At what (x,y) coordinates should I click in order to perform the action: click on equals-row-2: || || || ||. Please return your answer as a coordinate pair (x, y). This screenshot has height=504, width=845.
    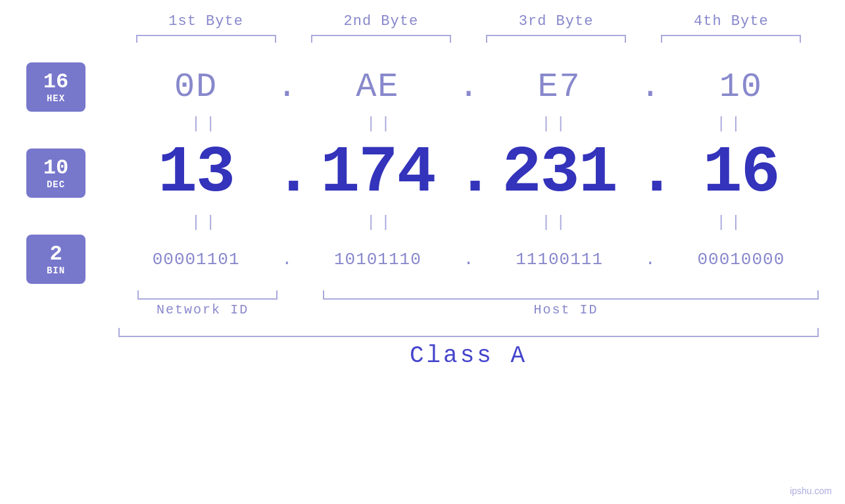
    Looking at the image, I should click on (422, 222).